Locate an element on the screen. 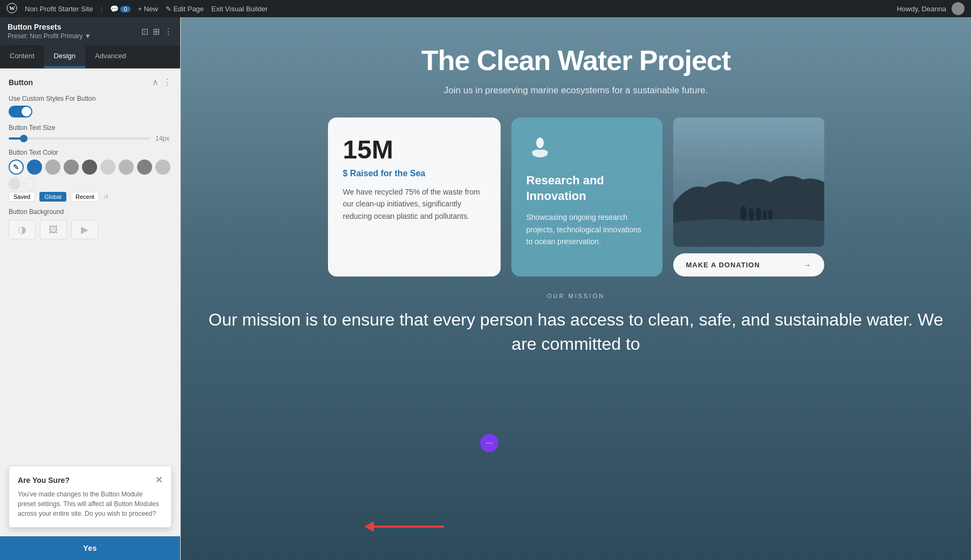 This screenshot has width=971, height=560. exit-builder-link: Exit Visual Builder is located at coordinates (240, 9).